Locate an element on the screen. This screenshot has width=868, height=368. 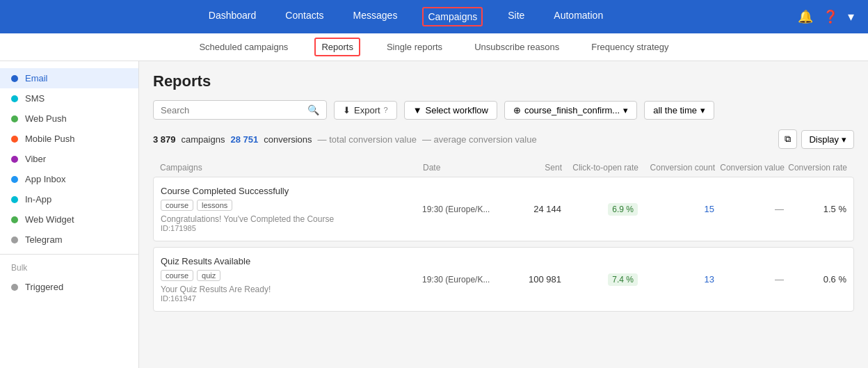
click-rate-badge-1: 6.9 % is located at coordinates (623, 209).